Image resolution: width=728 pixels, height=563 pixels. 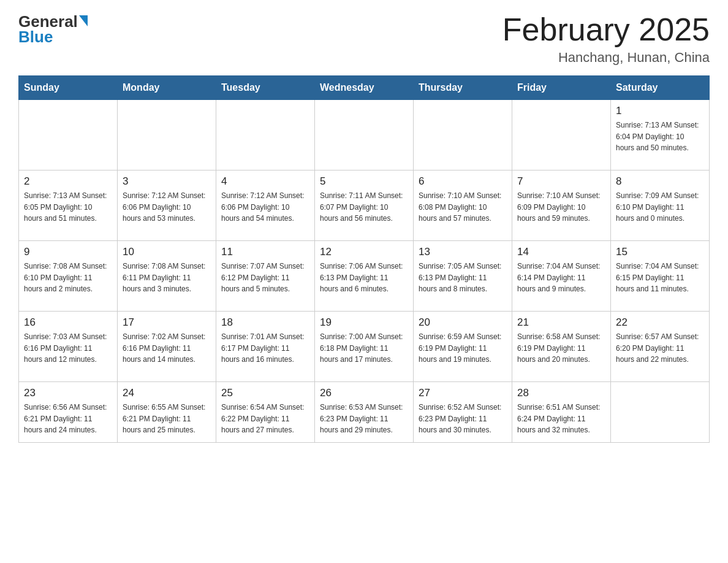 What do you see at coordinates (660, 111) in the screenshot?
I see `day-number: 1` at bounding box center [660, 111].